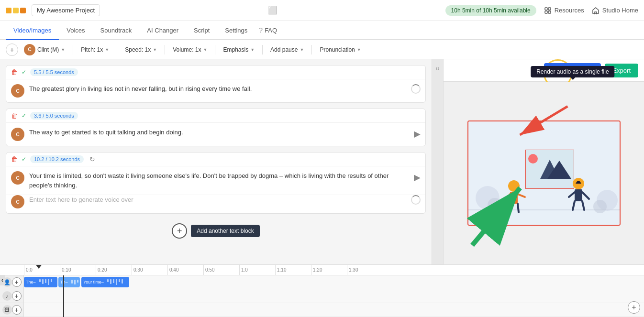  Describe the element at coordinates (95, 50) in the screenshot. I see `pitch-selector: Pitch: 1x ▼` at that location.